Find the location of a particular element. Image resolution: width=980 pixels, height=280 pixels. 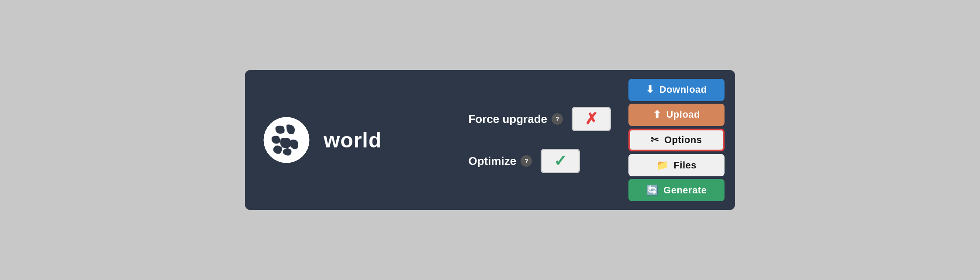

files-button: 📁 Files is located at coordinates (676, 165).